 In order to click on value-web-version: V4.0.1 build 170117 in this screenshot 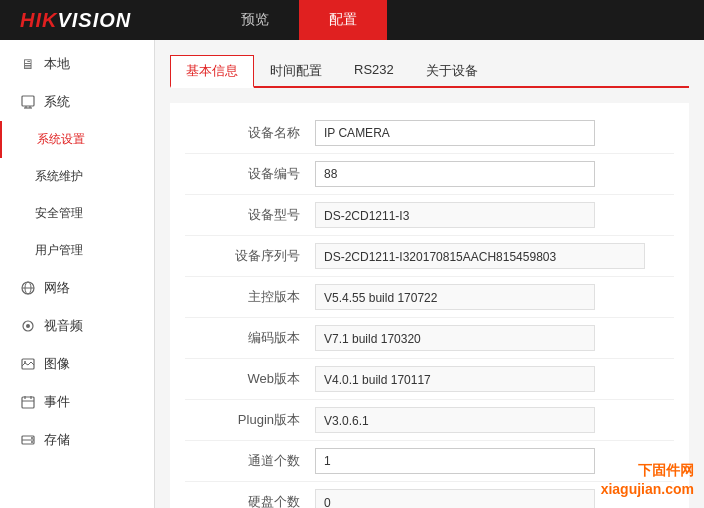, I will do `click(494, 379)`.